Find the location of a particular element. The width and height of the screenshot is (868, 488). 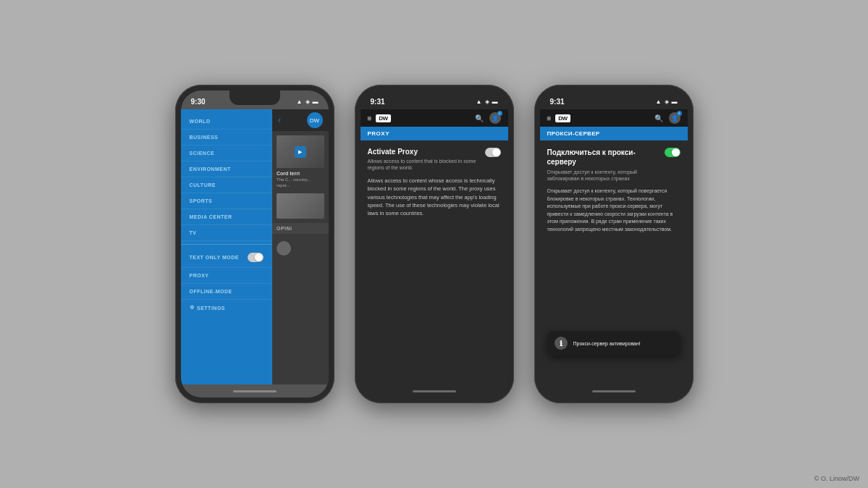

phone1-right-header: ‹ DW is located at coordinates (300, 120).